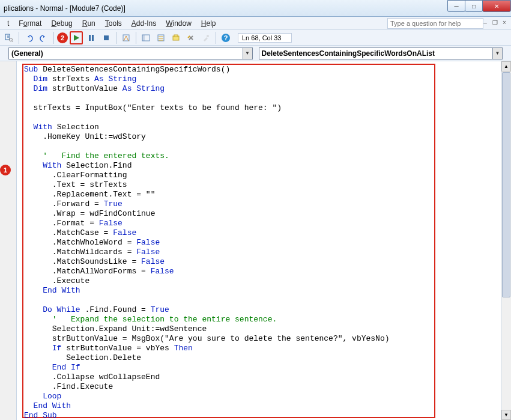 This screenshot has height=420, width=511. Describe the element at coordinates (506, 415) in the screenshot. I see `scroll-down-icon: ▼` at that location.